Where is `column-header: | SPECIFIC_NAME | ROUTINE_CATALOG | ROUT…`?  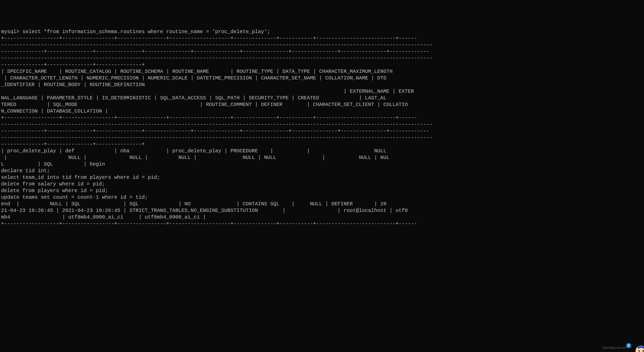 column-header: | SPECIFIC_NAME | ROUTINE_CATALOG | ROUT… is located at coordinates (197, 71).